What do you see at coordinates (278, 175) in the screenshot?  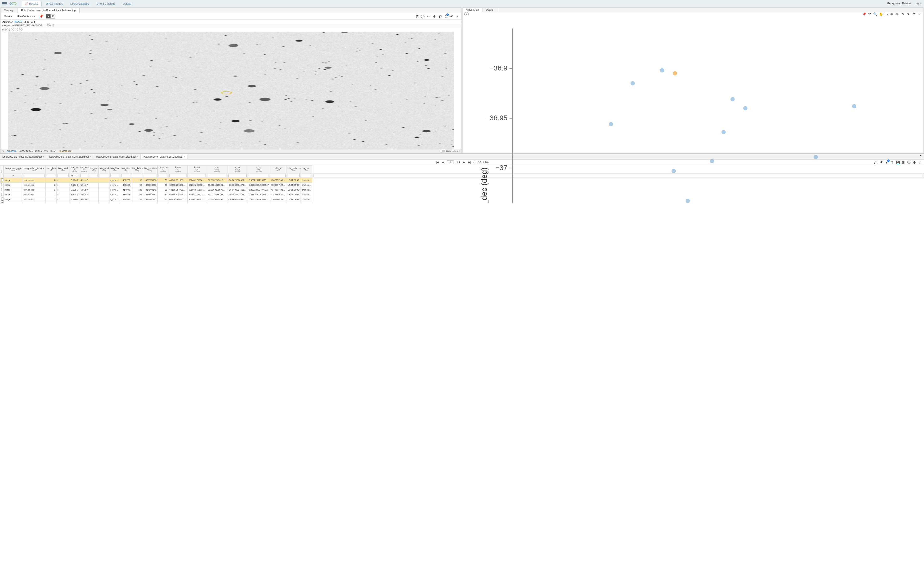 I see `filter-s_fov` at bounding box center [278, 175].